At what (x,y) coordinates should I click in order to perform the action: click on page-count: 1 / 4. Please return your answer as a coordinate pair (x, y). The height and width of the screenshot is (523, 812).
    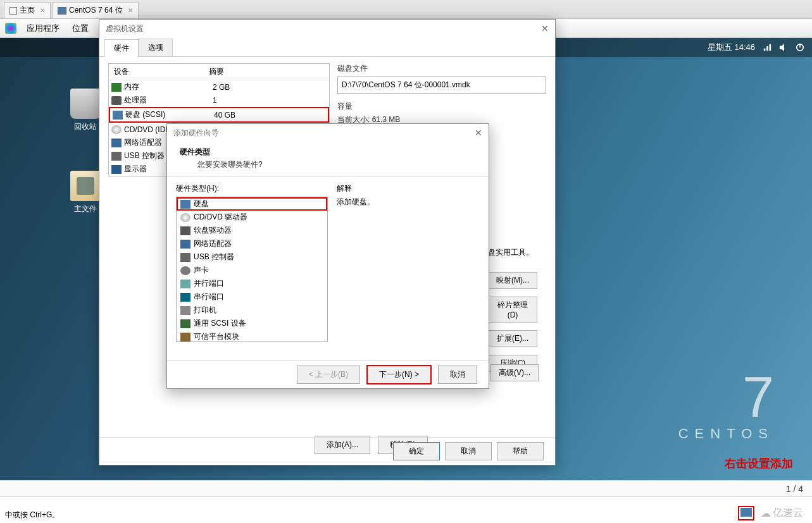
    Looking at the image, I should click on (795, 489).